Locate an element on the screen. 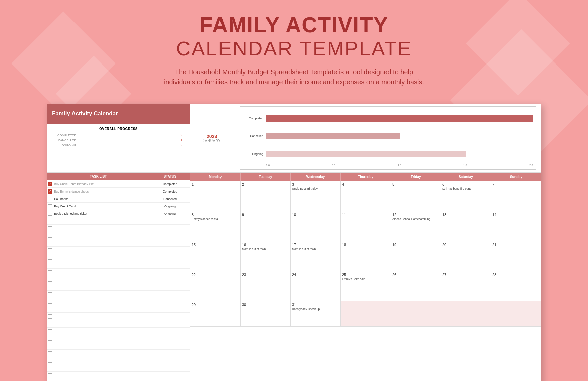  cal-cell-8: 8Emmy's dance recital. is located at coordinates (215, 226).